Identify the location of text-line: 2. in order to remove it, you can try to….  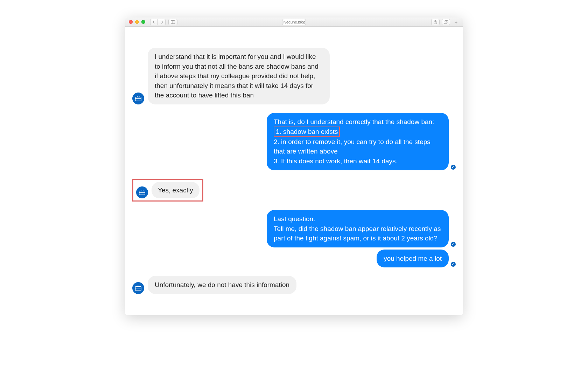
(352, 146).